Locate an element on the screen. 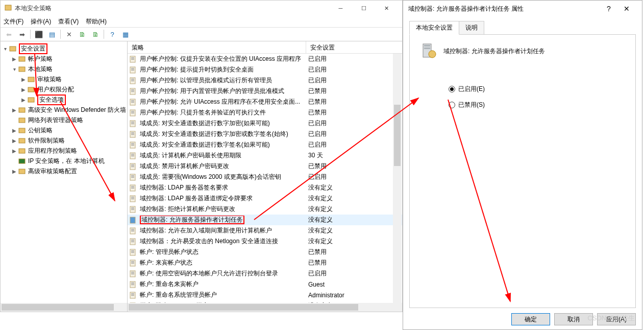 The width and height of the screenshot is (644, 330). close-button: ✕ is located at coordinates (387, 8).